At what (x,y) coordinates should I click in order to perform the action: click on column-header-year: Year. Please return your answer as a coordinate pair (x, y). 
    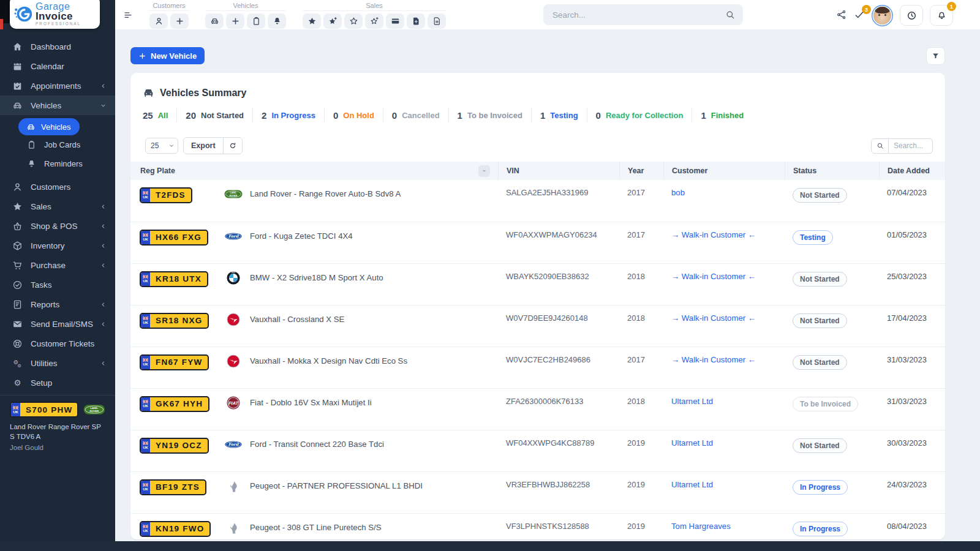
    Looking at the image, I should click on (641, 171).